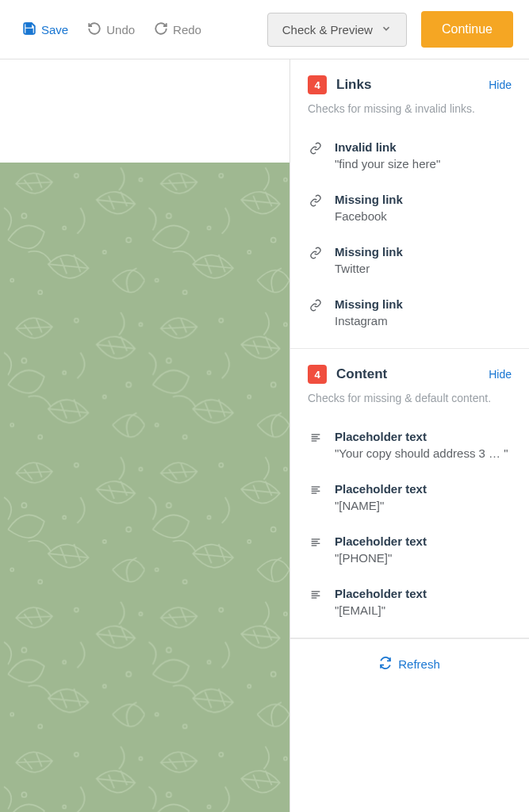  Describe the element at coordinates (424, 163) in the screenshot. I see `issue-detail: "find your size here"` at that location.